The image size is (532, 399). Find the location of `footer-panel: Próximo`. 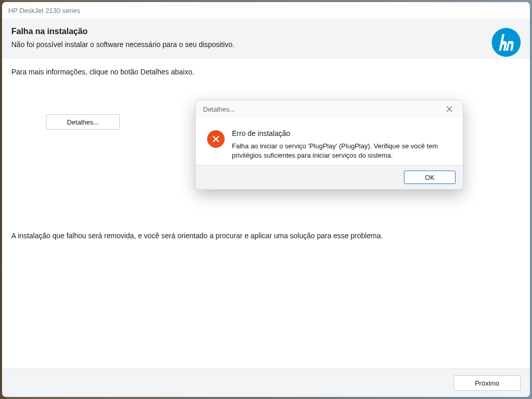

footer-panel: Próximo is located at coordinates (266, 382).